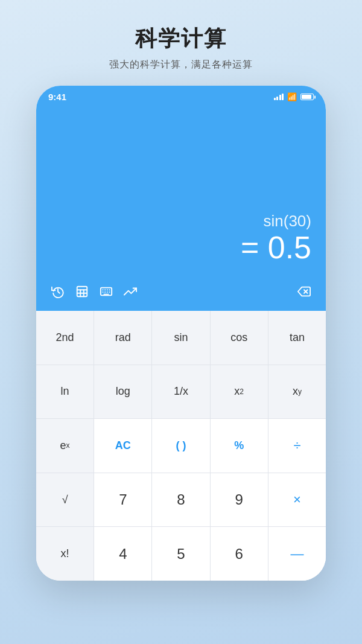 This screenshot has width=362, height=644. Describe the element at coordinates (279, 97) in the screenshot. I see `signal-icon` at that location.